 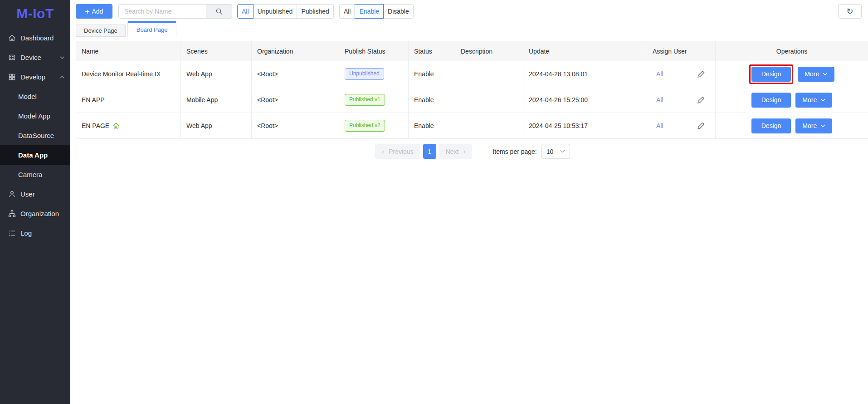 What do you see at coordinates (296, 51) in the screenshot?
I see `col-header-organization: Organization` at bounding box center [296, 51].